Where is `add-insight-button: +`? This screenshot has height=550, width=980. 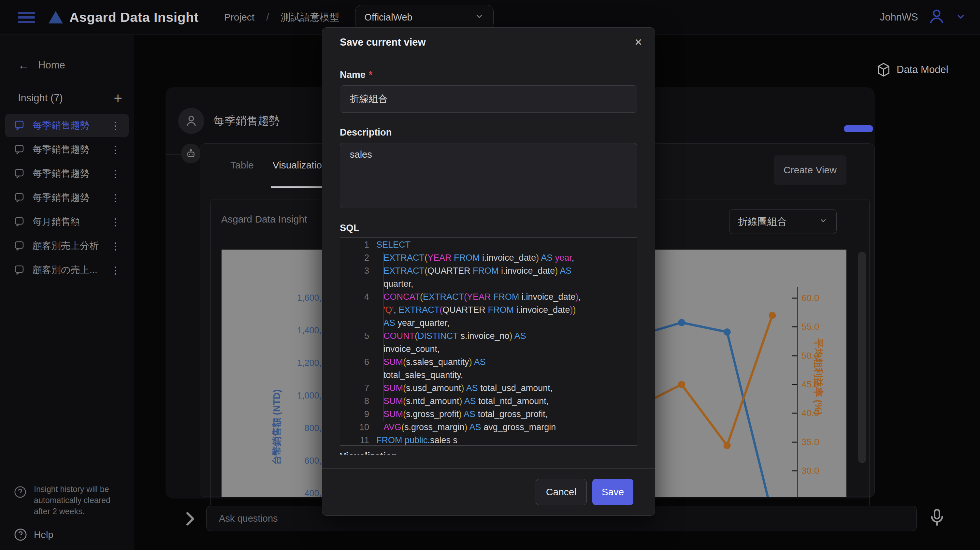
add-insight-button: + is located at coordinates (118, 98).